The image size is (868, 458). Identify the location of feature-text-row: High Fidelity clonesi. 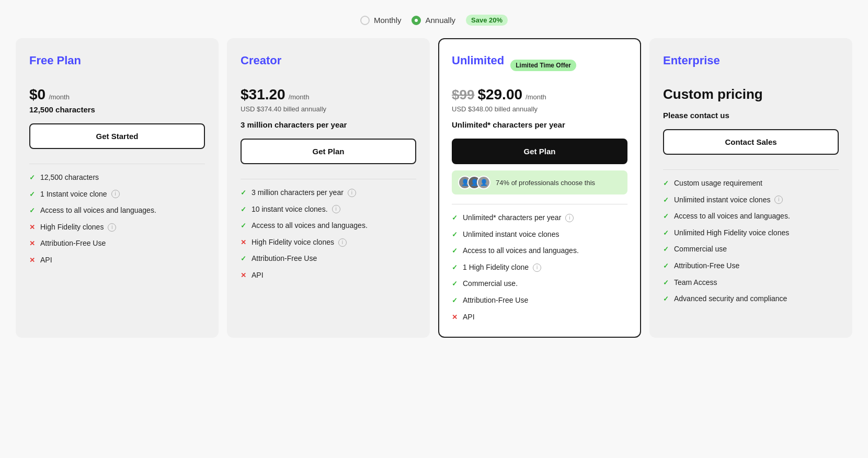
(78, 227).